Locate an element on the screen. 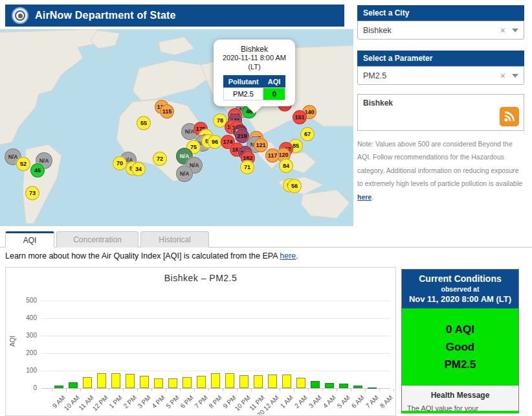 This screenshot has height=416, width=532. city-select-header: Select a City is located at coordinates (441, 13).